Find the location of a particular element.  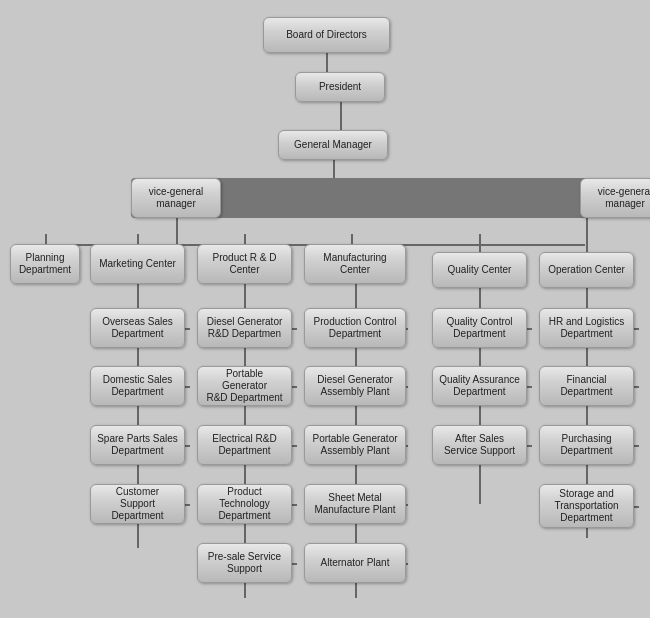

storage-node: Storage andTransportationDepartment is located at coordinates (586, 506).